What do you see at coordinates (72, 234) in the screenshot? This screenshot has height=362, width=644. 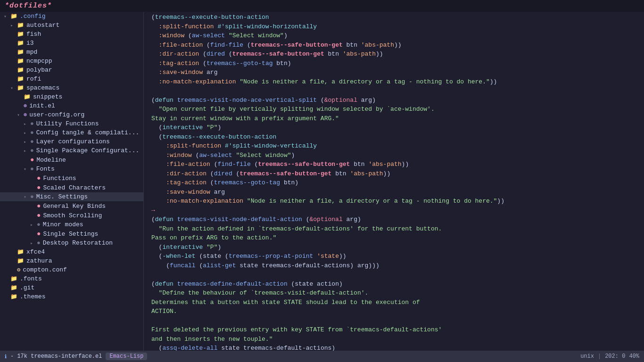 I see `sidebar-item-single-settings: ● Single Settings` at bounding box center [72, 234].